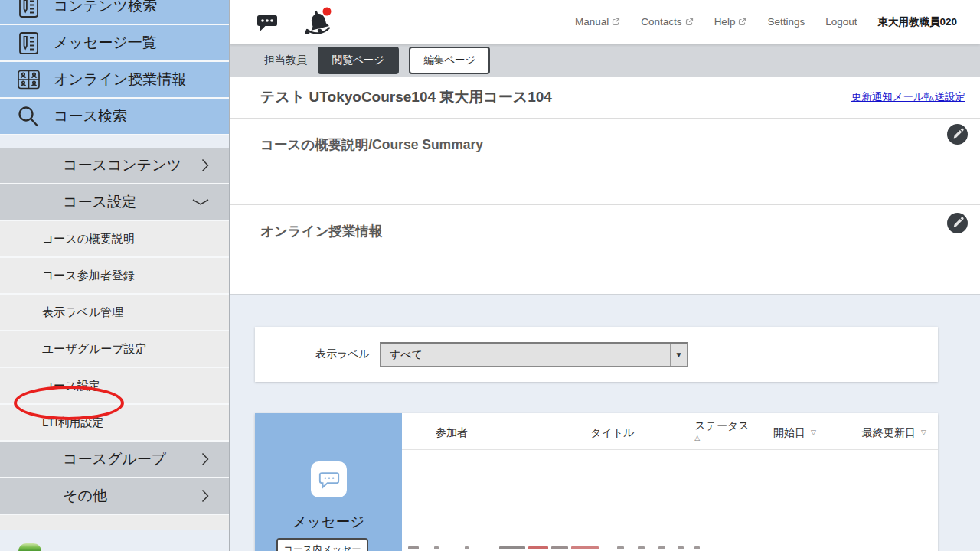  What do you see at coordinates (115, 350) in the screenshot?
I see `sidebar-item-user-group-settings: ユーザグループ設定` at bounding box center [115, 350].